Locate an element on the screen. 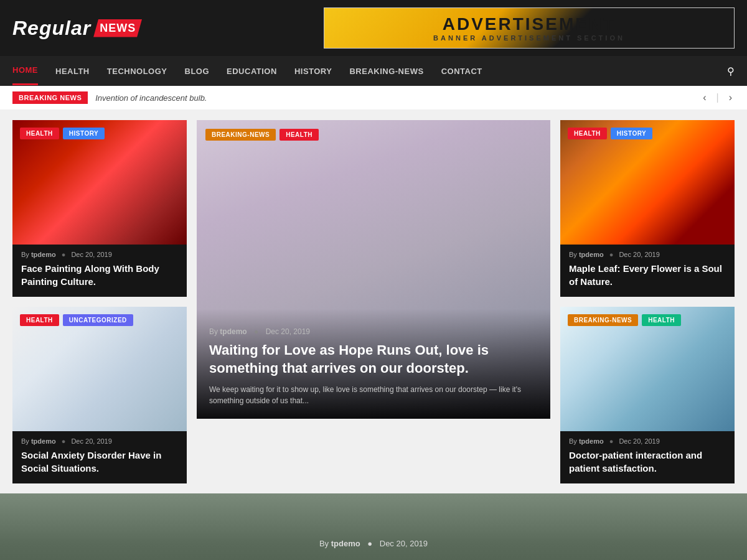 This screenshot has height=560, width=747. nav-item-history: HISTORY is located at coordinates (314, 71).